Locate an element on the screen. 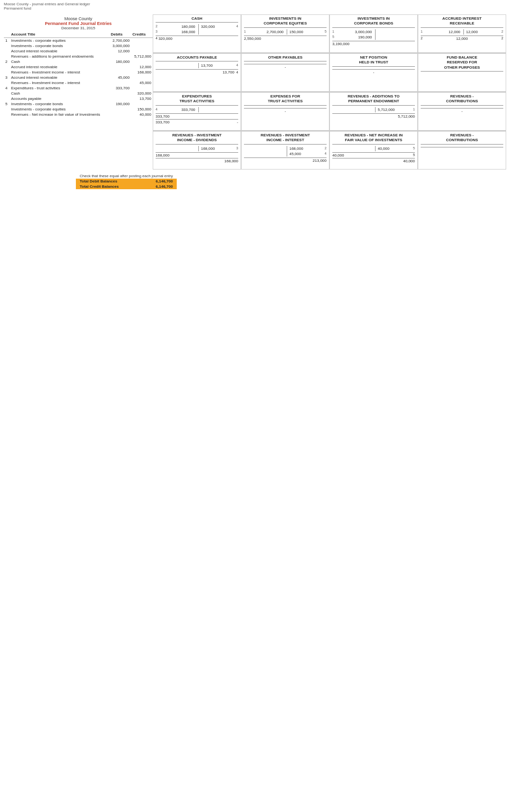 The width and height of the screenshot is (510, 812). taccount-inv-bonds: INVESTMENTS INCORPORATE BONDS 1 3,000,00… is located at coordinates (374, 34).